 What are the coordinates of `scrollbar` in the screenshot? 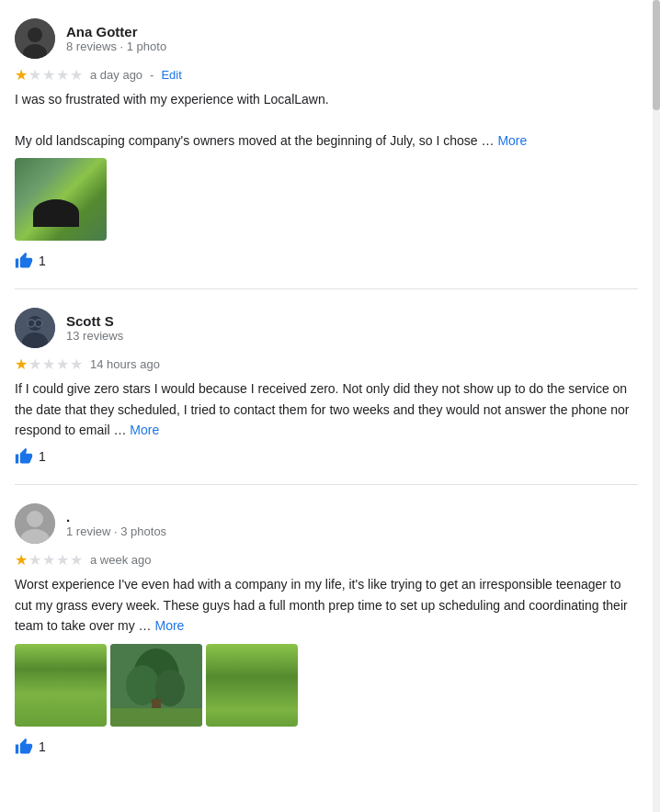 It's located at (656, 406).